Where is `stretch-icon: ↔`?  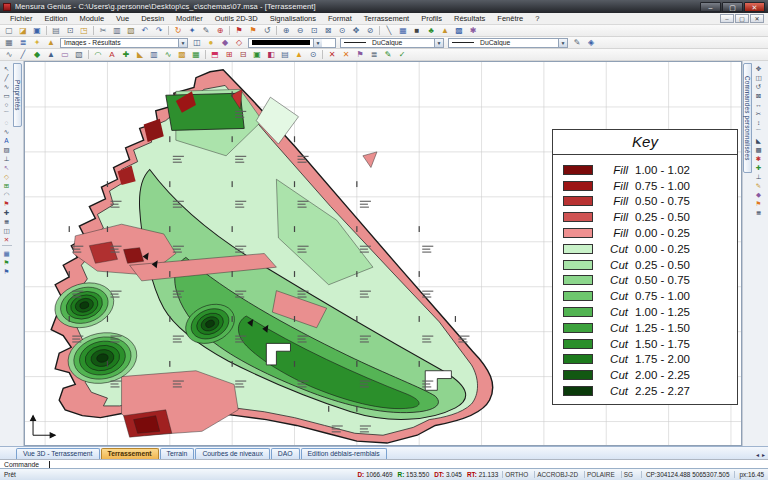 stretch-icon: ↔ is located at coordinates (759, 104).